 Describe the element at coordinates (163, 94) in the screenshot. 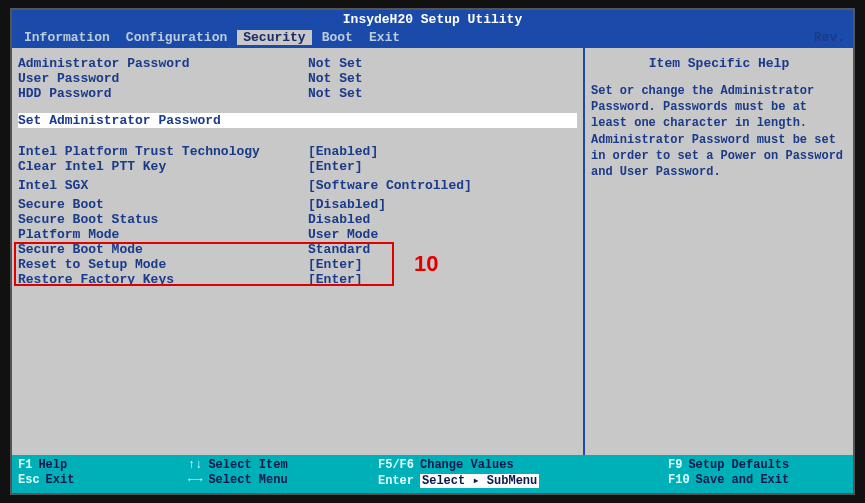

I see `label-hdd-password: HDD Password` at that location.